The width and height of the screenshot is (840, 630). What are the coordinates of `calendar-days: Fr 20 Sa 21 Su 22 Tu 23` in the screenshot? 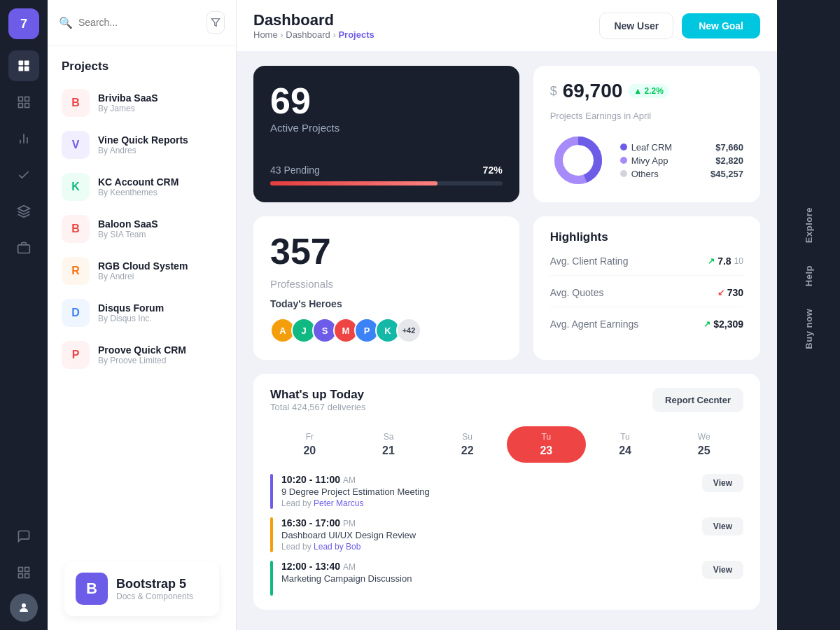 It's located at (507, 444).